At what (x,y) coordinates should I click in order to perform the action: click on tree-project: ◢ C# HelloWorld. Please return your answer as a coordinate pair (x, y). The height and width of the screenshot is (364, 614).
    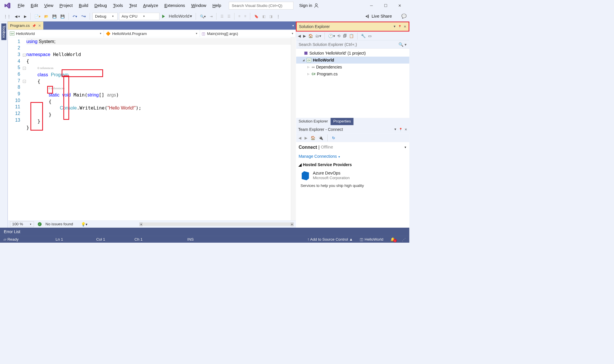
    Looking at the image, I should click on (353, 60).